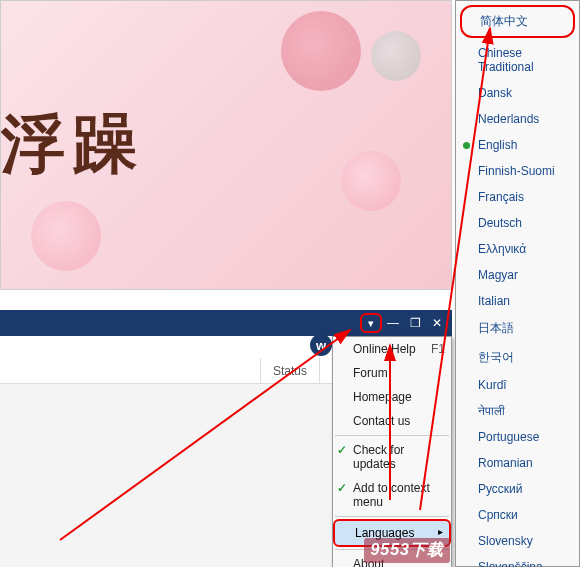 The image size is (580, 567). Describe the element at coordinates (518, 385) in the screenshot. I see `language-item: Kurdî` at that location.